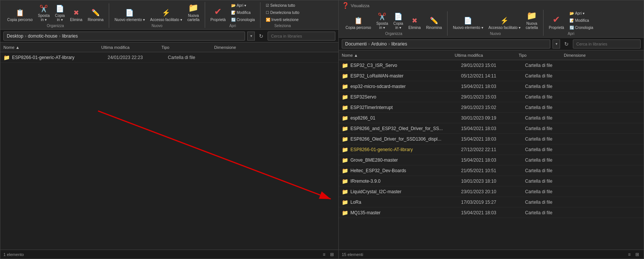 The width and height of the screenshot is (644, 259). I want to click on right-file-row-4: 📁 ESP32TimerInterrupt 29/01/2023 15:02 C…, so click(491, 108).